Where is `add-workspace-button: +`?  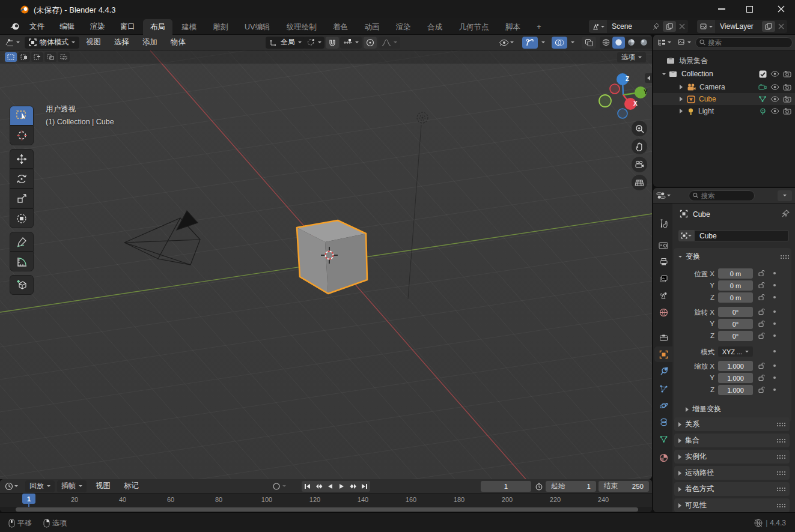
add-workspace-button: + is located at coordinates (538, 28).